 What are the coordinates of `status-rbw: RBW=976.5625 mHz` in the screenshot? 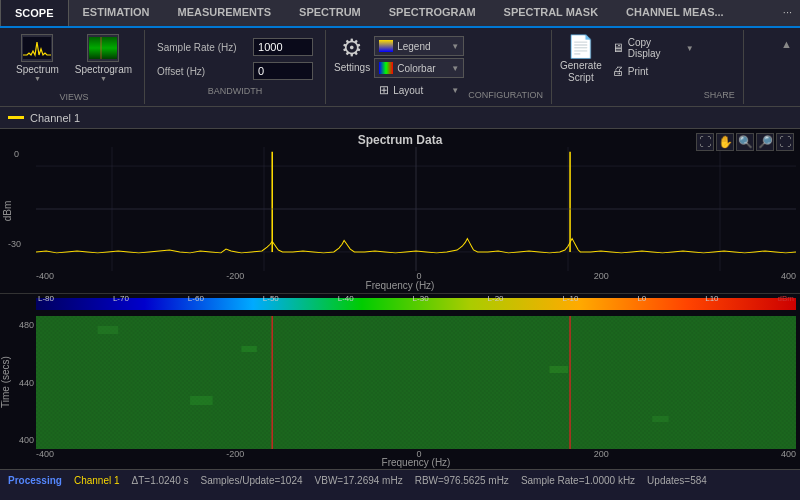 It's located at (462, 480).